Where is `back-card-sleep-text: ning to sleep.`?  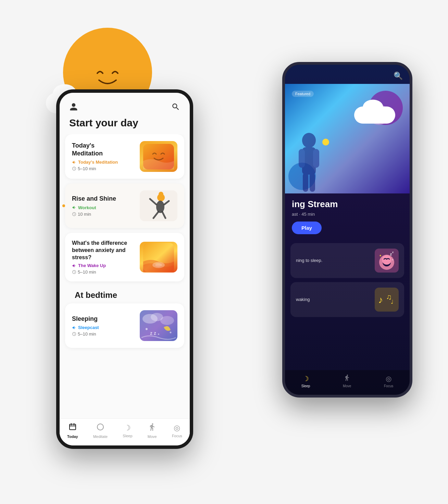 back-card-sleep-text: ning to sleep. is located at coordinates (335, 261).